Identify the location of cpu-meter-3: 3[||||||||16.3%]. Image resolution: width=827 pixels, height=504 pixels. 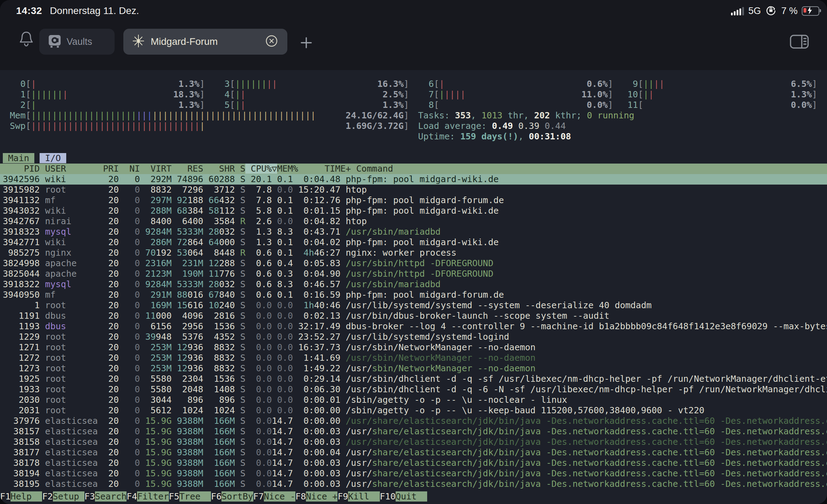
(312, 84).